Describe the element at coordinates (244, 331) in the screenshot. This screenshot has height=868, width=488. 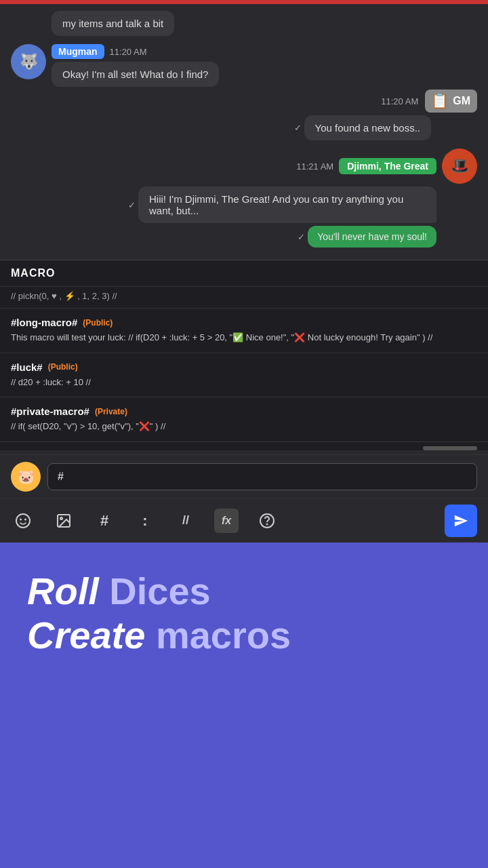
I see `macro-item-1: #long-macro# (Public) This macro will te…` at that location.